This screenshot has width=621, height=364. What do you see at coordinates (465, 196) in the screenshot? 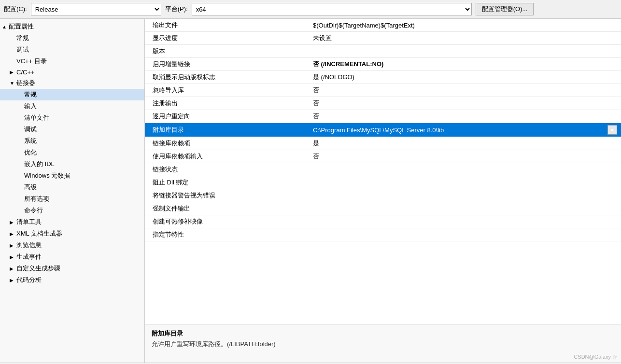
I see `prop-value-treat-linker-warnings` at bounding box center [465, 196].